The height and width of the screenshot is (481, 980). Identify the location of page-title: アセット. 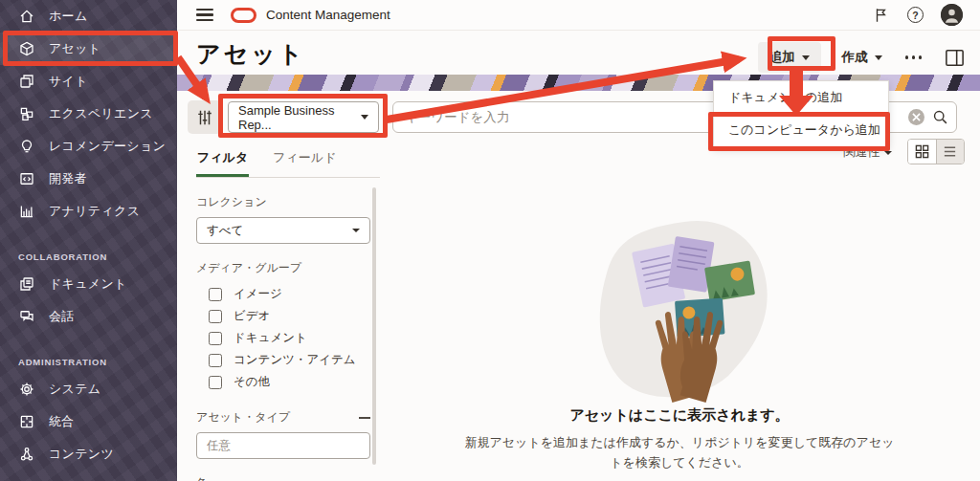
(251, 54).